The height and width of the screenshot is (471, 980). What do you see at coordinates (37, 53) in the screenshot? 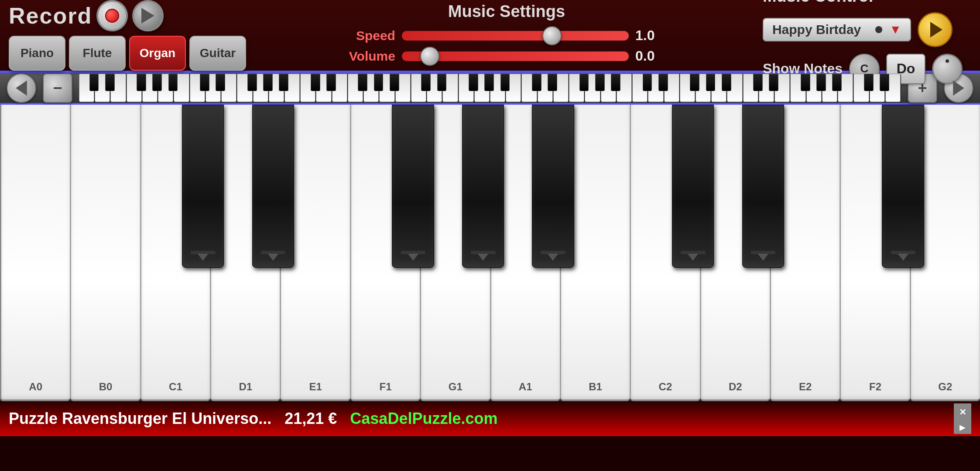
I see `piano-button: Piano` at bounding box center [37, 53].